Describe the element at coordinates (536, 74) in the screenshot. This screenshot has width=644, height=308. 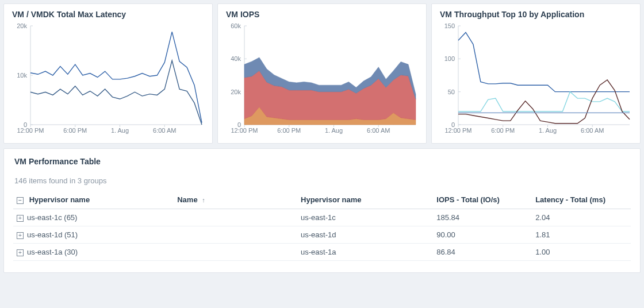
I see `card-vm-throughput: VM Throughput Top 10 by Application 0501…` at that location.